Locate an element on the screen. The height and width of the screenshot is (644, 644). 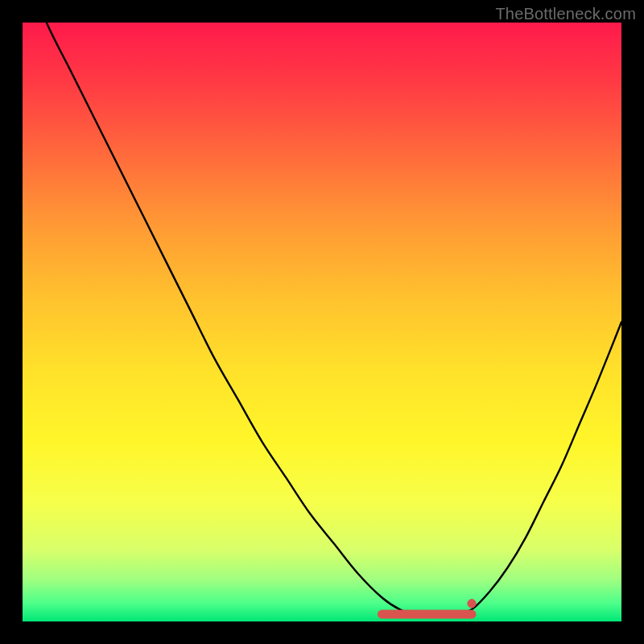
marker-dot is located at coordinates (472, 603).